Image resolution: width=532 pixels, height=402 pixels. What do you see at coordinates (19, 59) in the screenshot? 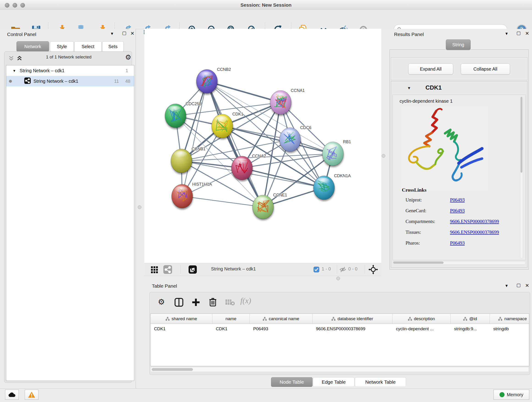
I see `expand-all-networks-icon` at bounding box center [19, 59].